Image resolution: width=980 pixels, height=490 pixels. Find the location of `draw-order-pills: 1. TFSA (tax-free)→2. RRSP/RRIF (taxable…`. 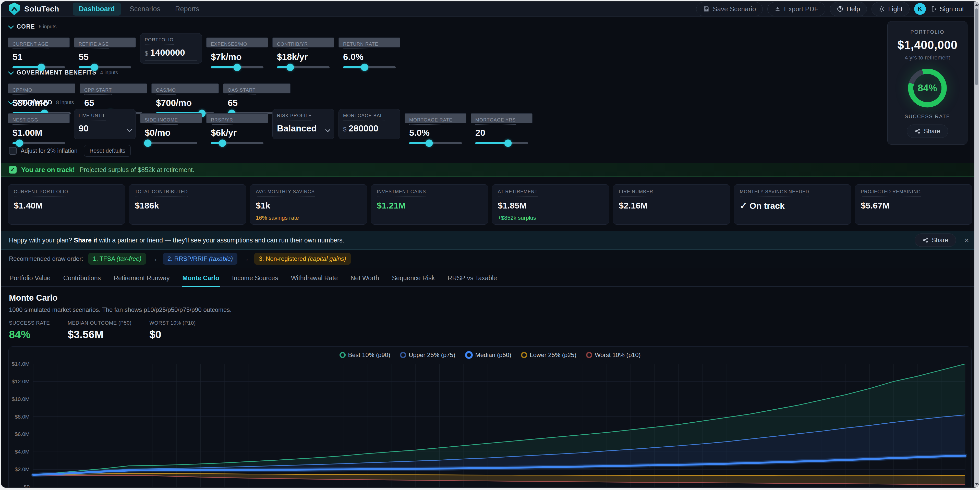

draw-order-pills: 1. TFSA (tax-free)→2. RRSP/RRIF (taxable… is located at coordinates (220, 259).